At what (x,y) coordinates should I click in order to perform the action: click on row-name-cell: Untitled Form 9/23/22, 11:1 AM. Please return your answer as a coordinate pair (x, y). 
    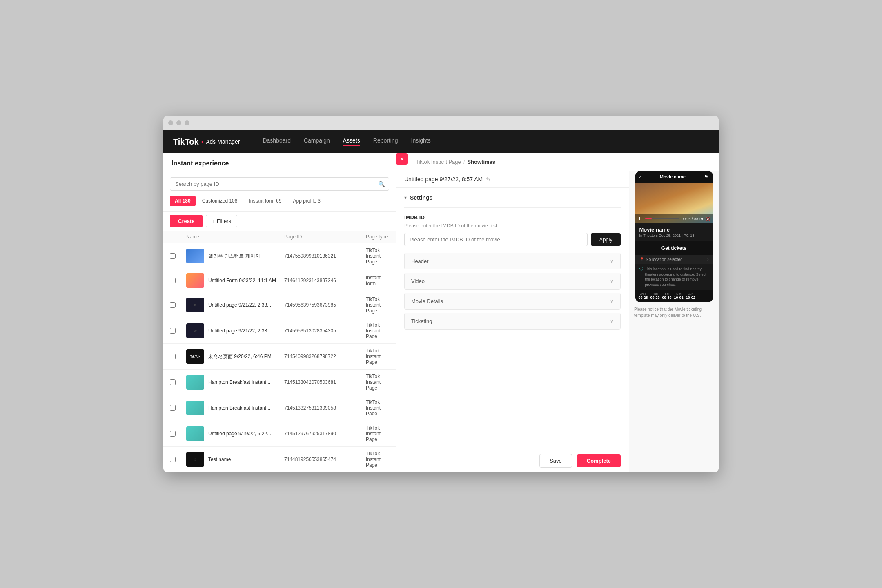
    Looking at the image, I should click on (235, 281).